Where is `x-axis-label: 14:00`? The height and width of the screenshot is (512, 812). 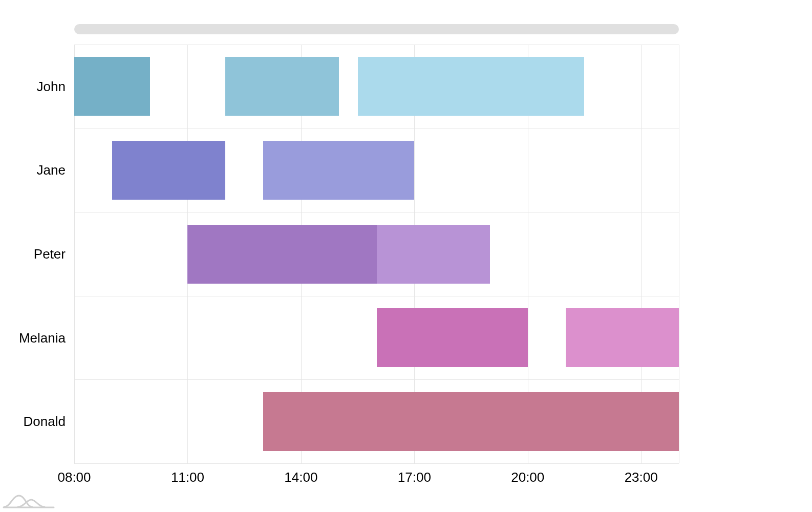 x-axis-label: 14:00 is located at coordinates (301, 477).